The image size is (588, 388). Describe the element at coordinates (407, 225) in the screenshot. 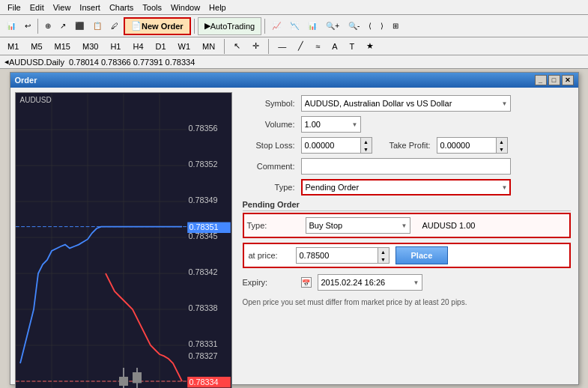

I see `pending-type-row: Type: Buy Stop AUDUSD 1.00` at that location.